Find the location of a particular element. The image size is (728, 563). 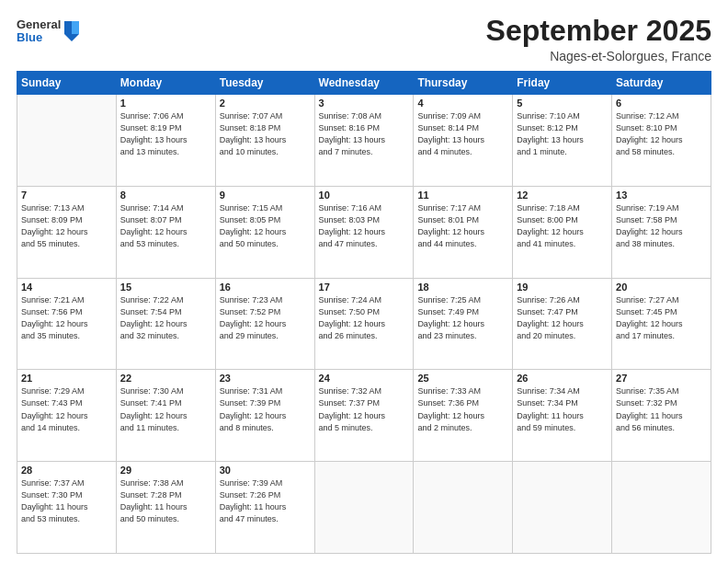

calendar-cell: 3Sunrise: 7:08 AM Sunset: 8:16 PM Daylig… is located at coordinates (364, 141).